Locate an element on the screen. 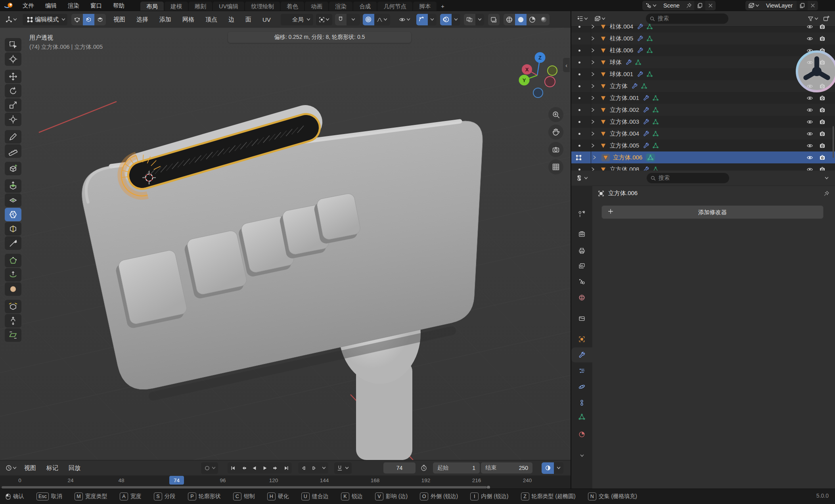 This screenshot has width=835, height=504. output-tab is located at coordinates (582, 251).